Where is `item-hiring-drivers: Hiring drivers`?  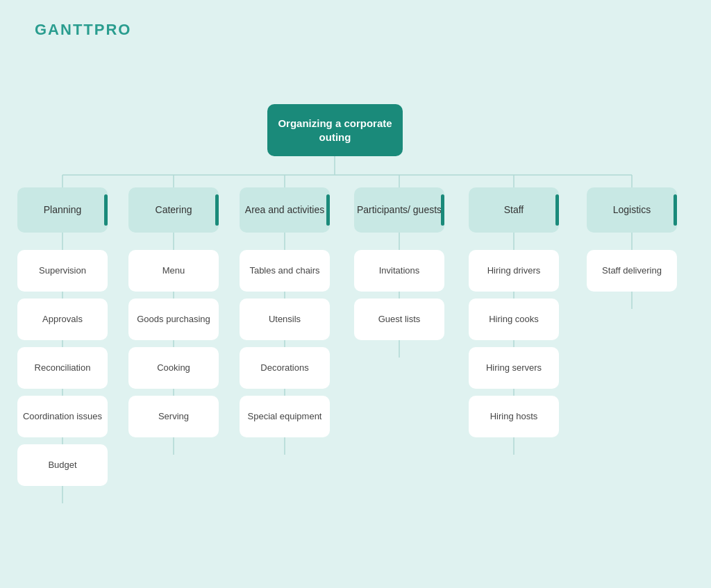 item-hiring-drivers: Hiring drivers is located at coordinates (514, 271).